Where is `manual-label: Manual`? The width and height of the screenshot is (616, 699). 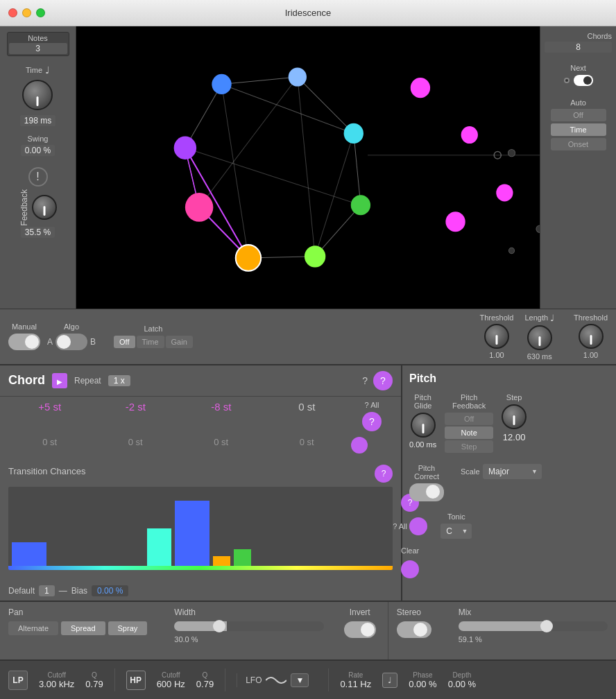
manual-label: Manual is located at coordinates (24, 327).